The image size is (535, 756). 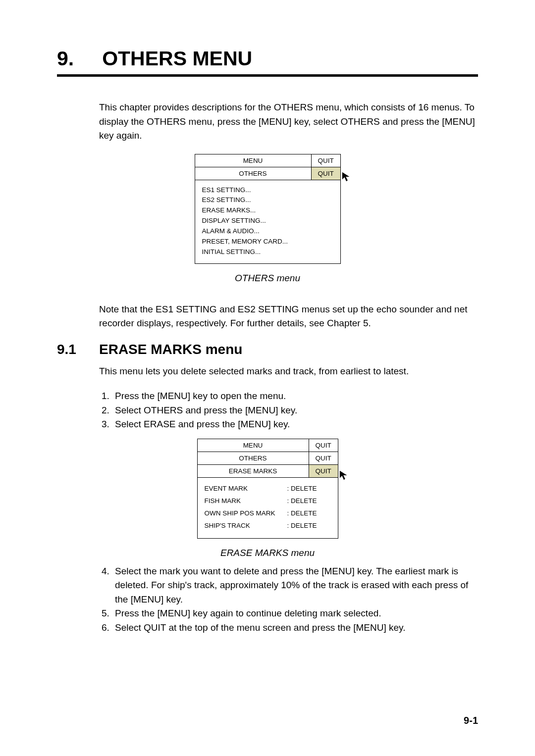 I want to click on menu-items-list: ES1 SETTING... ES2 SETTING... ERASE MARK…, so click(x=268, y=222).